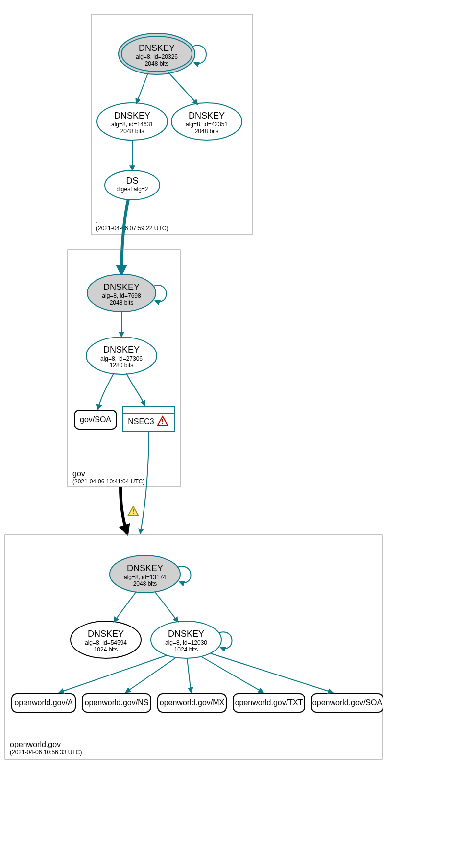  Describe the element at coordinates (232, 675) in the screenshot. I see `edge-ow-txt` at that location.